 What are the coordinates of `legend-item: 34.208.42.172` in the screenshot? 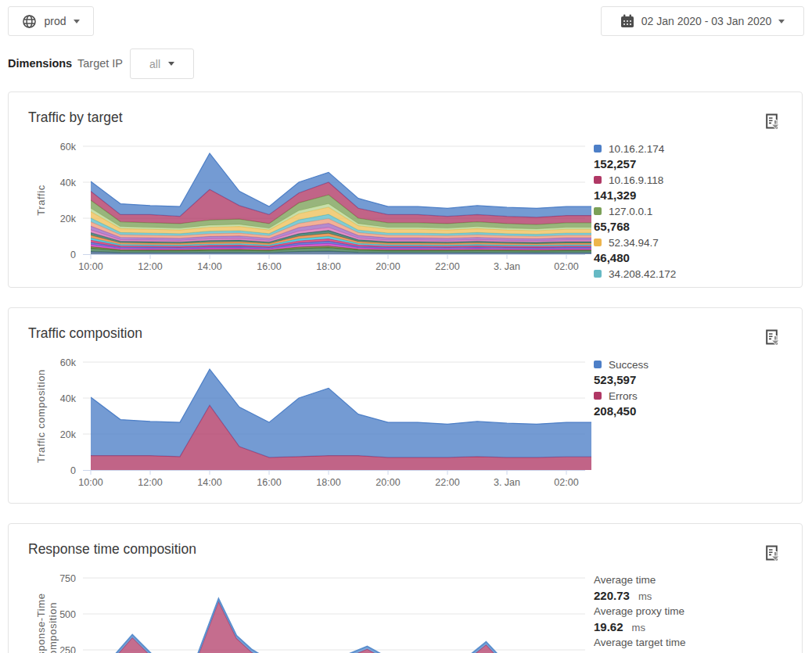 It's located at (698, 274).